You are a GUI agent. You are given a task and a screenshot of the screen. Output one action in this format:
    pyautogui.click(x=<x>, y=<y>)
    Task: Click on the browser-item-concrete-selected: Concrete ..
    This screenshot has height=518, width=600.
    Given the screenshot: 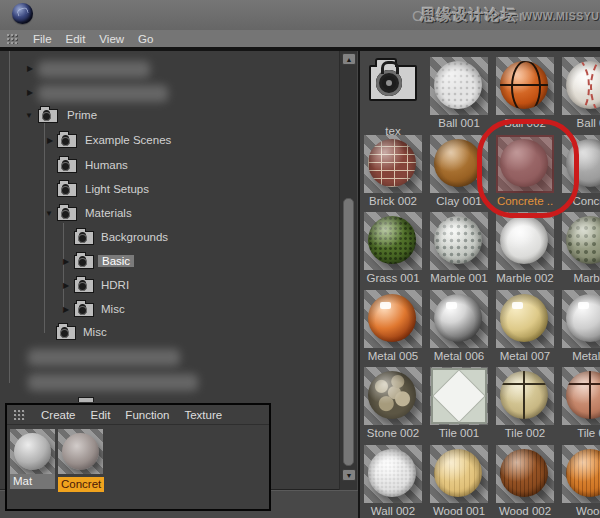 What is the action you would take?
    pyautogui.click(x=525, y=172)
    